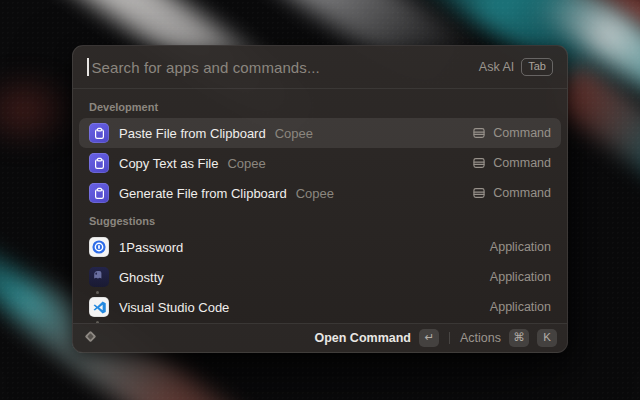 This screenshot has width=640, height=400. Describe the element at coordinates (90, 338) in the screenshot. I see `raycast-icon` at that location.